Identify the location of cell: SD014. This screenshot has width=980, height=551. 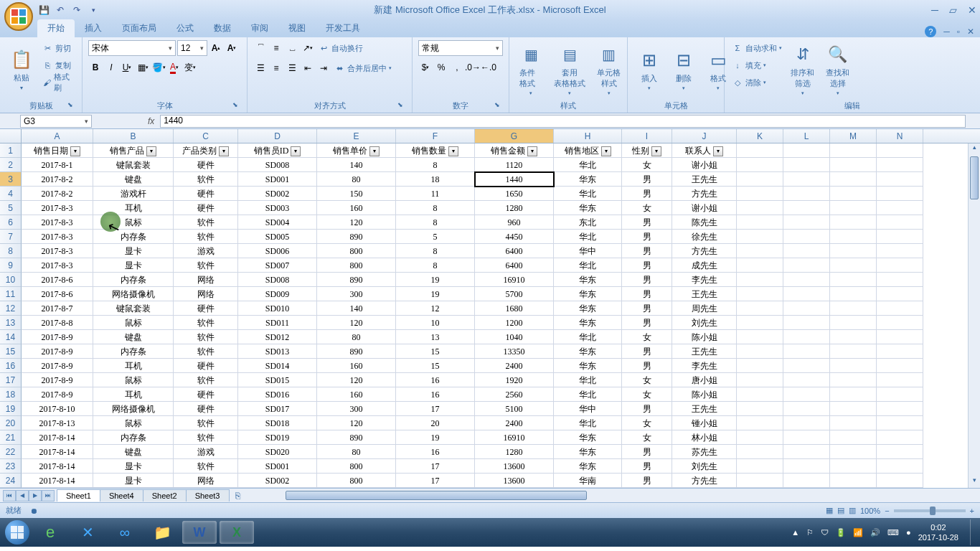
(278, 366).